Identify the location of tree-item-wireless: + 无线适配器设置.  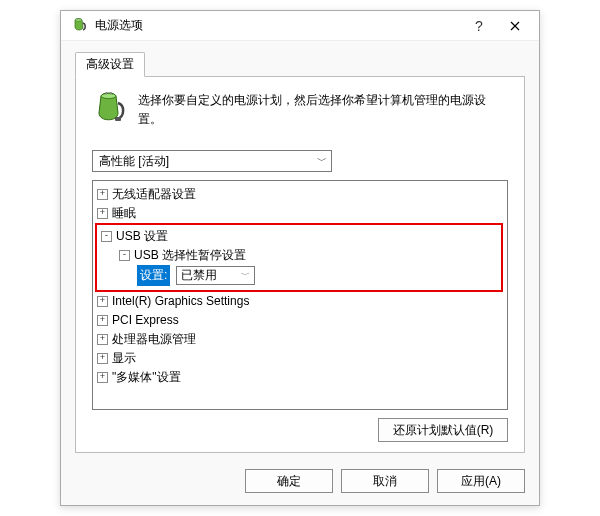
(300, 194).